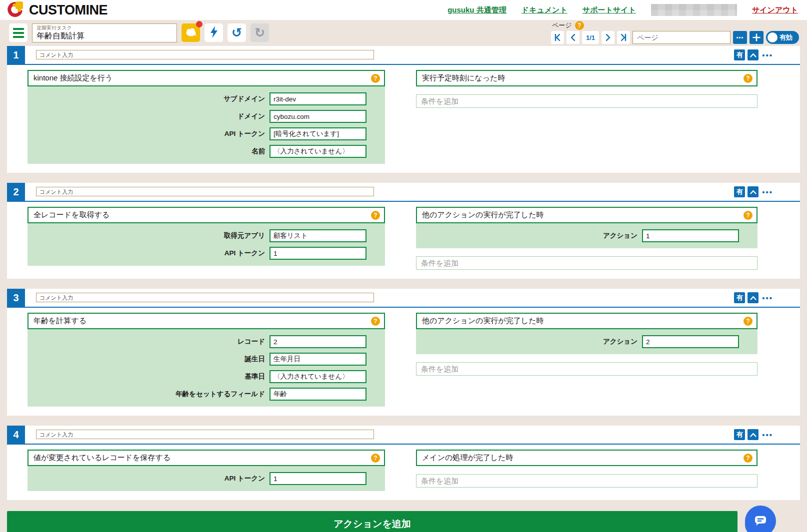 Image resolution: width=807 pixels, height=532 pixels. I want to click on field-row: レコード, so click(197, 342).